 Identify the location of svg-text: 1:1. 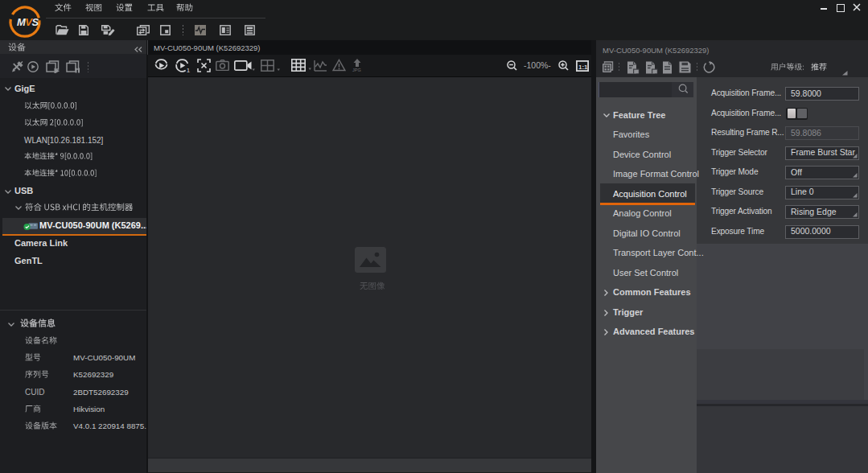
(583, 68).